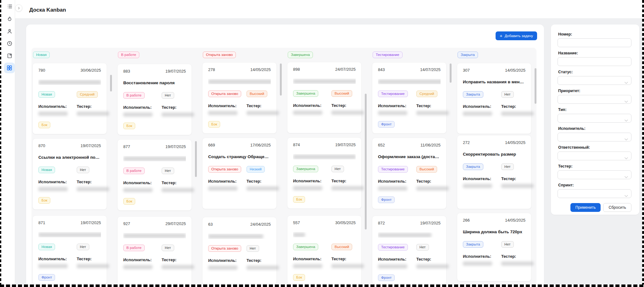 The image size is (644, 287). Describe the element at coordinates (9, 68) in the screenshot. I see `sidebar-item-kanban` at that location.